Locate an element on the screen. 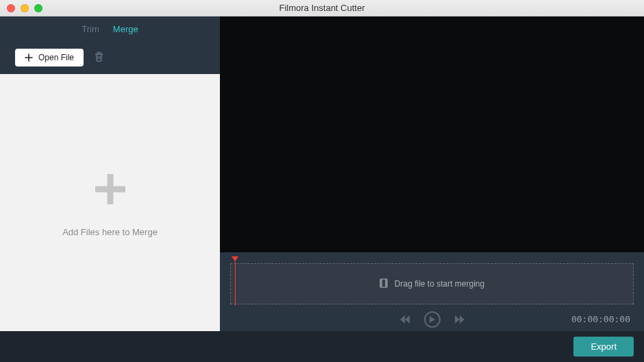 This screenshot has width=644, height=362. playhead-handle-icon is located at coordinates (235, 259).